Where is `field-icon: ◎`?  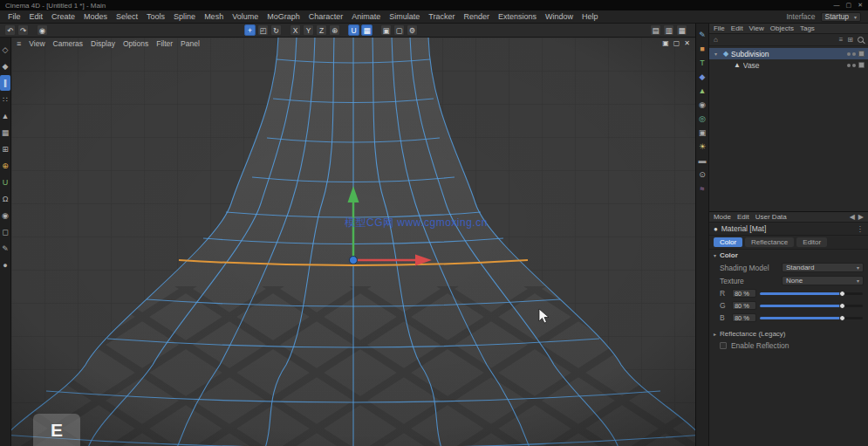 field-icon: ◎ is located at coordinates (701, 119).